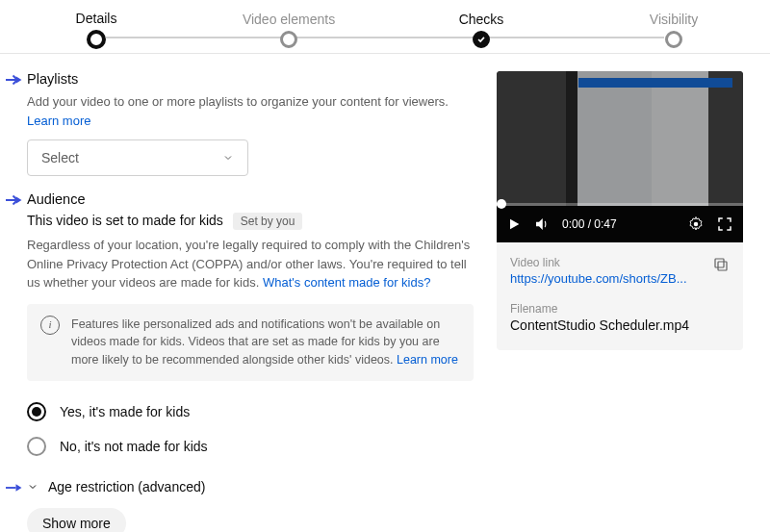  What do you see at coordinates (96, 18) in the screenshot?
I see `step-label: Details` at bounding box center [96, 18].